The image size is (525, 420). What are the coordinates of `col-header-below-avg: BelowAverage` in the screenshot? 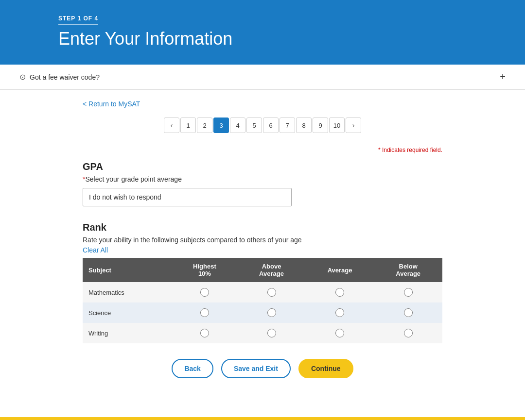 It's located at (408, 270).